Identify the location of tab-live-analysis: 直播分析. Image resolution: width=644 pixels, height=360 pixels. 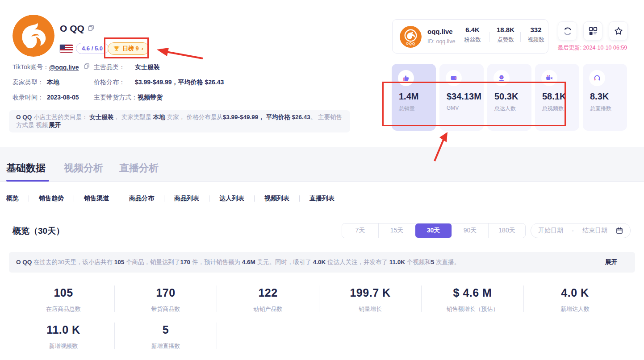
(139, 168).